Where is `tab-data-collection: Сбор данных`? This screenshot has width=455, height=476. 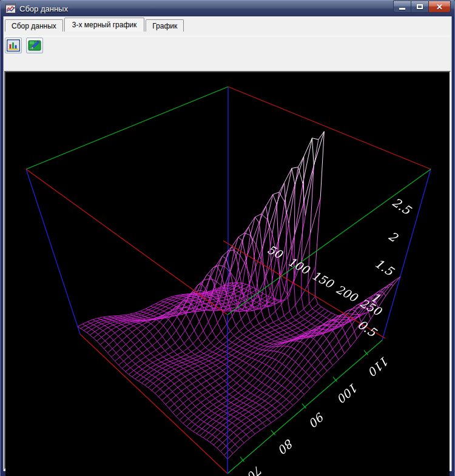 tab-data-collection: Сбор данных is located at coordinates (34, 25).